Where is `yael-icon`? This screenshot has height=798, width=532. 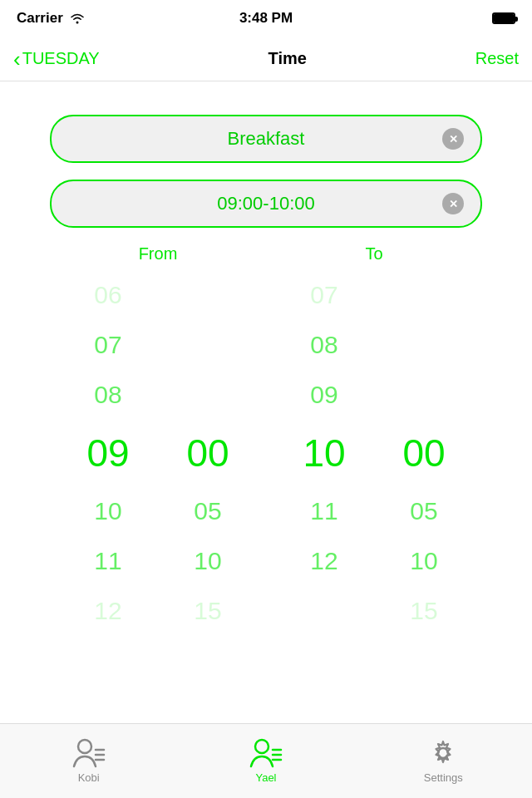 yael-icon is located at coordinates (266, 753).